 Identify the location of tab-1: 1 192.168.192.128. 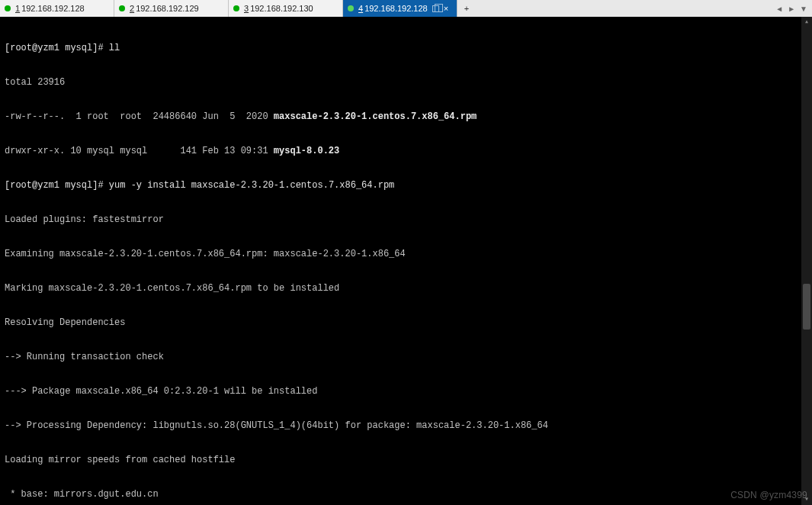
(57, 8).